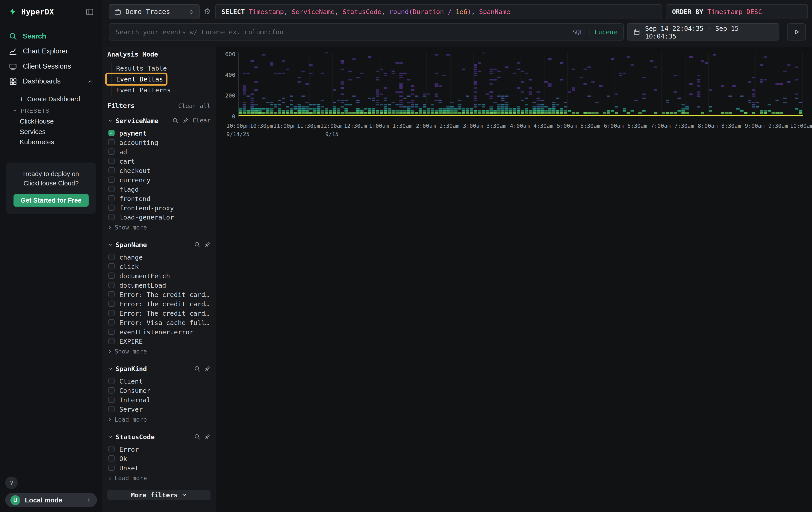 Image resolution: width=812 pixels, height=512 pixels. What do you see at coordinates (578, 32) in the screenshot?
I see `sql-toggle: SQL` at bounding box center [578, 32].